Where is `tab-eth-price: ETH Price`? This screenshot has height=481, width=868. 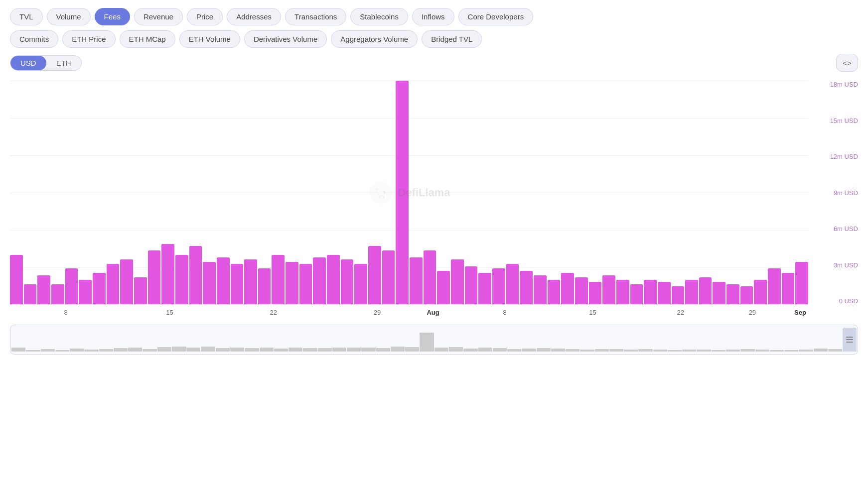
tab-eth-price: ETH Price is located at coordinates (89, 39).